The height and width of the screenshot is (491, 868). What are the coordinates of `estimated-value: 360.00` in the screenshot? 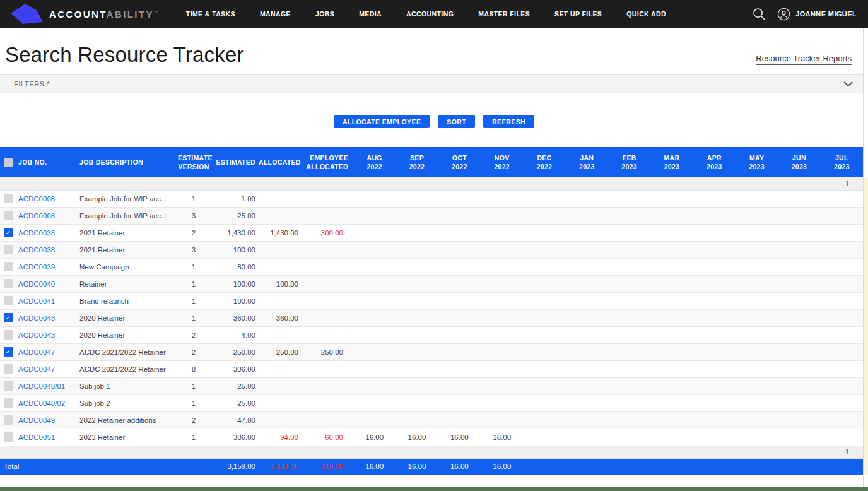 It's located at (234, 318).